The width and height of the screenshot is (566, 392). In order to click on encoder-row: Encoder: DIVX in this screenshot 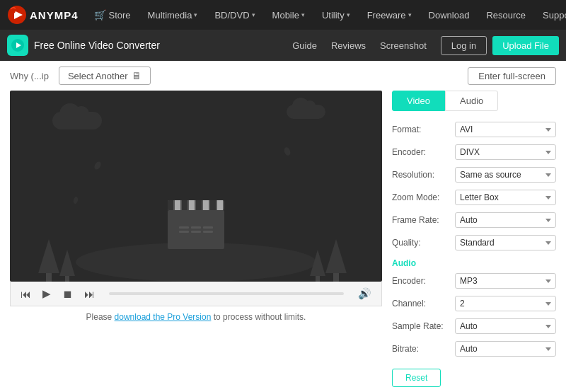, I will do `click(474, 152)`.